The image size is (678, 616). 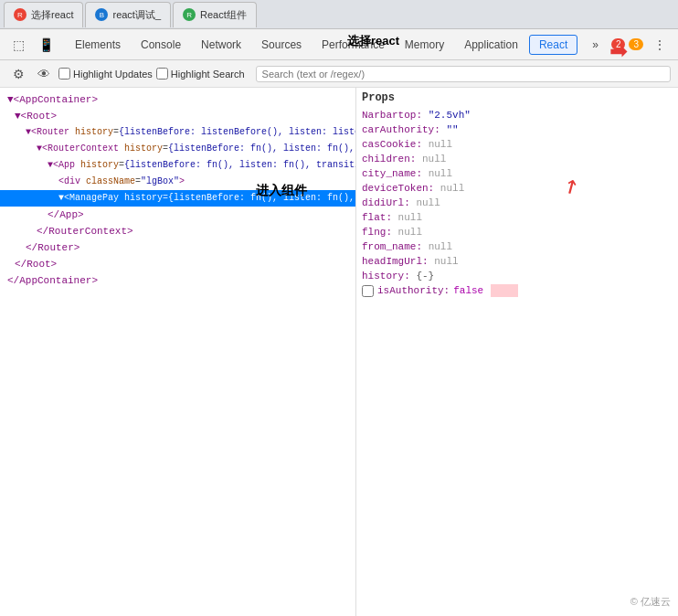 What do you see at coordinates (517, 261) in the screenshot?
I see `prop-headimgurl: headImgUrl: null` at bounding box center [517, 261].